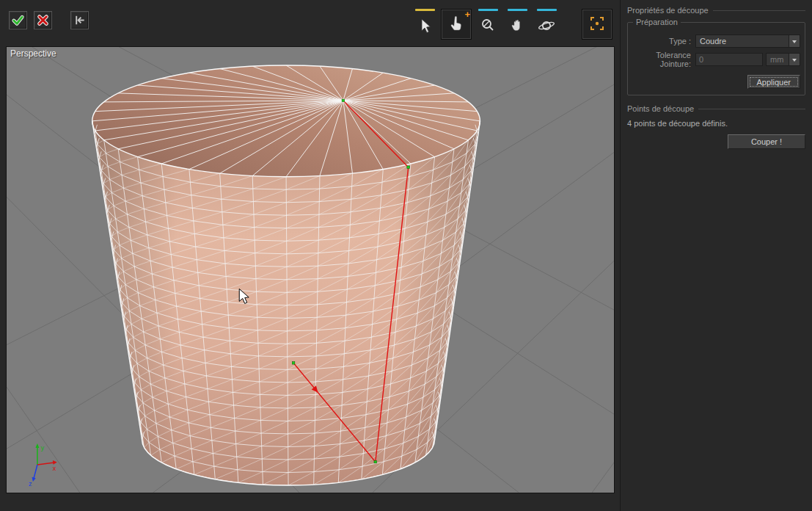 Image resolution: width=812 pixels, height=511 pixels. I want to click on viewport-label: Perspective, so click(34, 54).